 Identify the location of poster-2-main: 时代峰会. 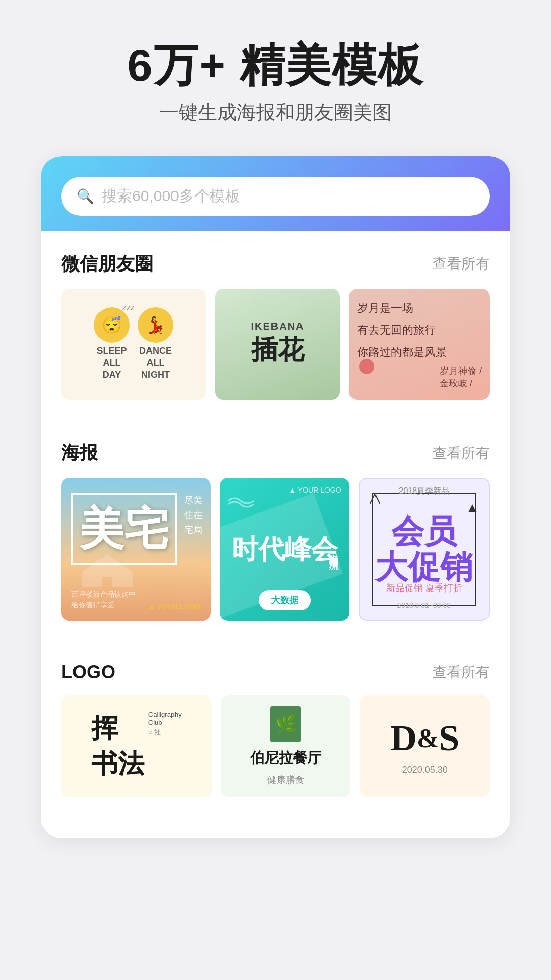
(285, 549).